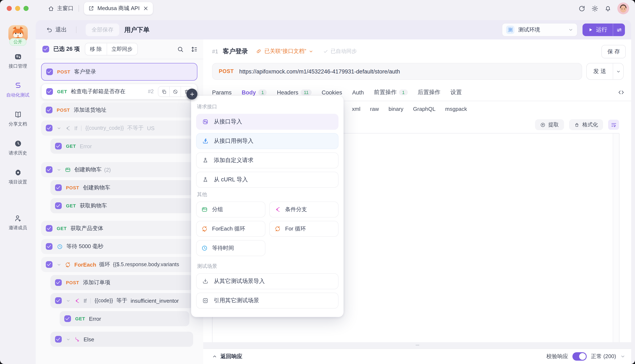 The width and height of the screenshot is (635, 364). What do you see at coordinates (231, 248) in the screenshot?
I see `menu-item: 等待时间` at bounding box center [231, 248].